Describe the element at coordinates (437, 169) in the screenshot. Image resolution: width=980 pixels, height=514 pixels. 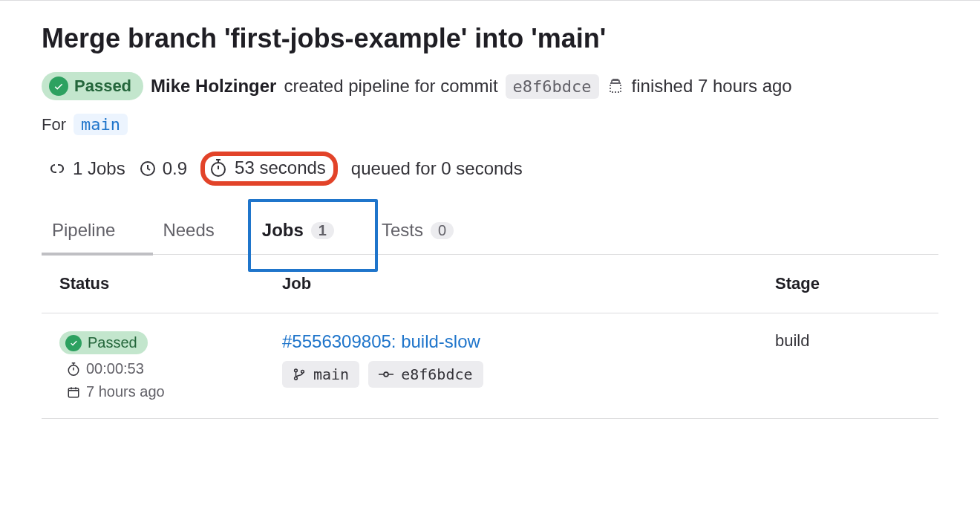
I see `queued-stat: queued for 0 seconds` at that location.